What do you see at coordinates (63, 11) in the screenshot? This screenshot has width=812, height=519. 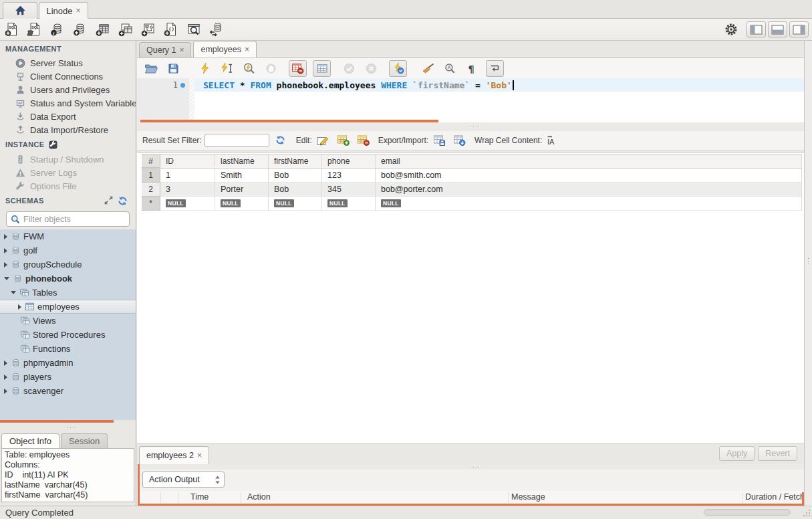 I see `connection-tab-linode: Linode ×` at bounding box center [63, 11].